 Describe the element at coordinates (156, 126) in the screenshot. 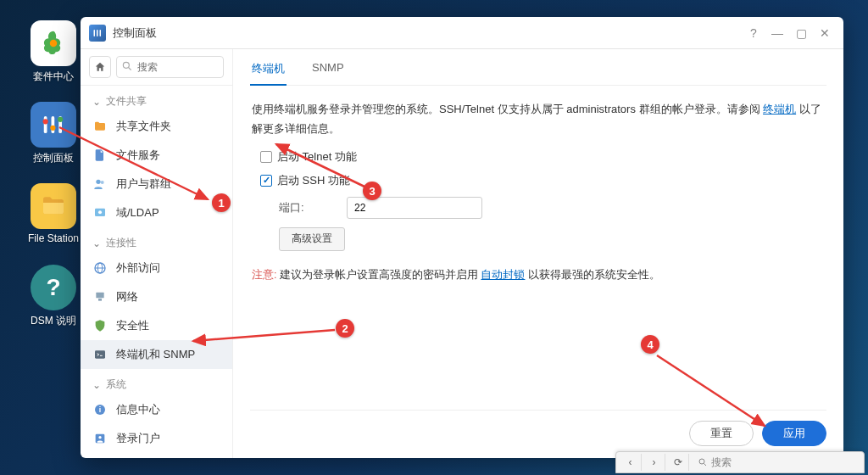

I see `sidebar-item-shared-folder: 共享文件夹` at that location.